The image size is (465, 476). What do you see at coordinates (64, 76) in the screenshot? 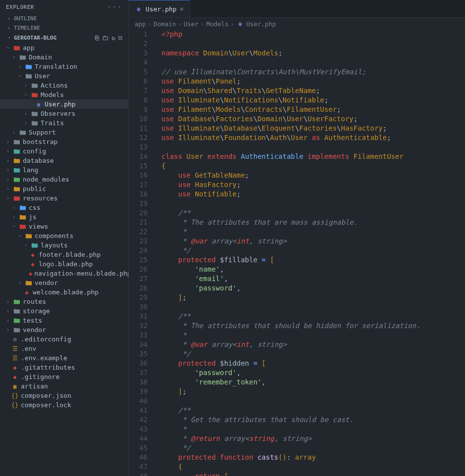
I see `tree-folder-user: › User` at bounding box center [64, 76].